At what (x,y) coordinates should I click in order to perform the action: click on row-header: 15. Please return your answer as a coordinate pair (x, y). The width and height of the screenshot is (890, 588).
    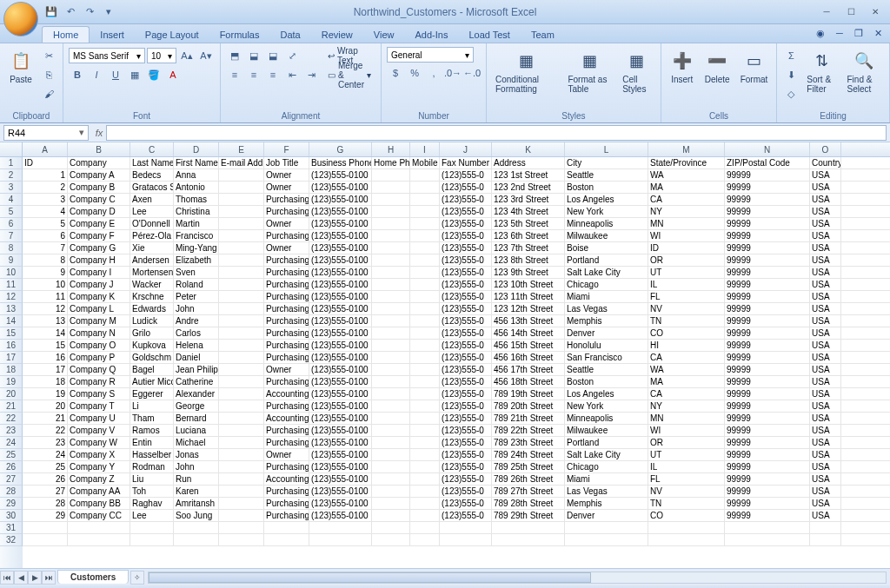
    Looking at the image, I should click on (11, 334).